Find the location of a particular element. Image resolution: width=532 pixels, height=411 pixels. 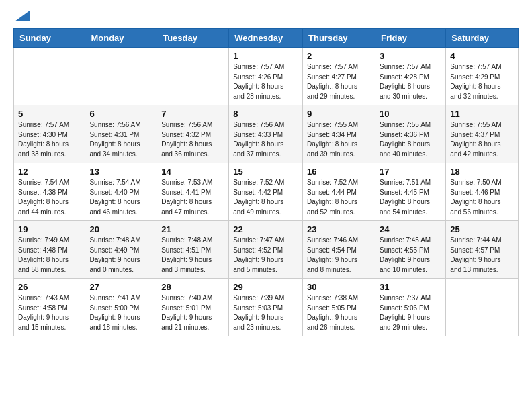

calendar-week-row: 12Sunrise: 7:54 AM Sunset: 4:38 PM Dayli… is located at coordinates (266, 192).